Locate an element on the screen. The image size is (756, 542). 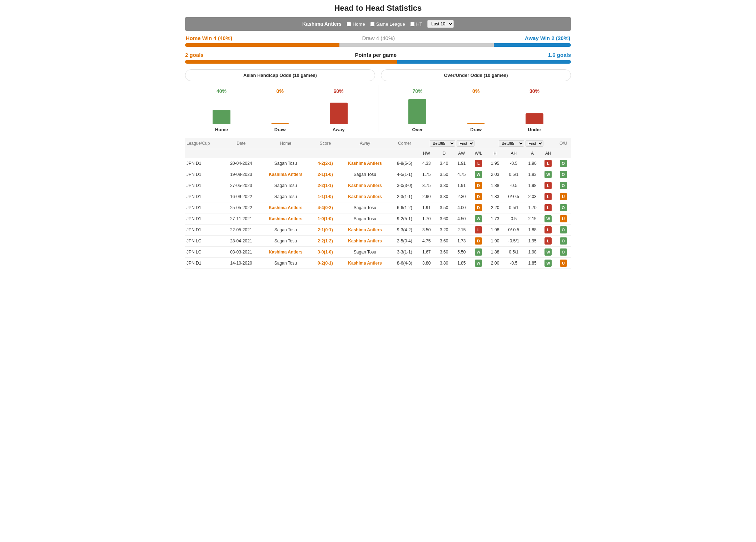
cell-h: 1.98 is located at coordinates (495, 230).